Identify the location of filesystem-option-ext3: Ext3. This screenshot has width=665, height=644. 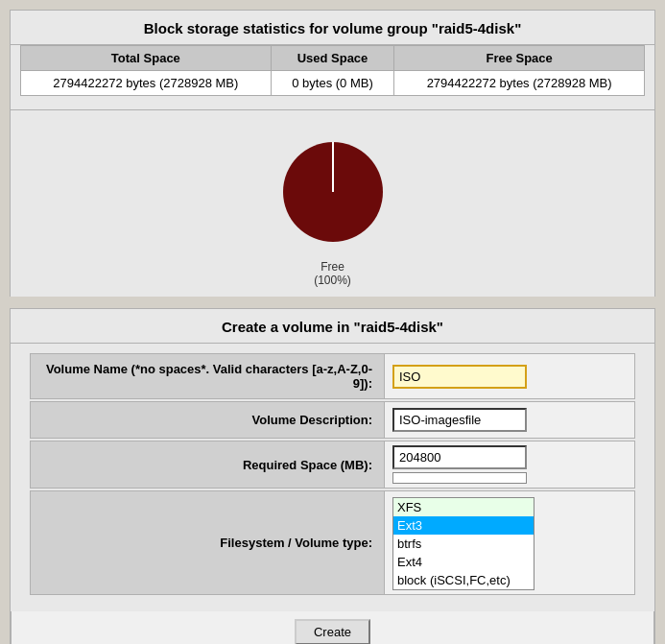
(463, 526).